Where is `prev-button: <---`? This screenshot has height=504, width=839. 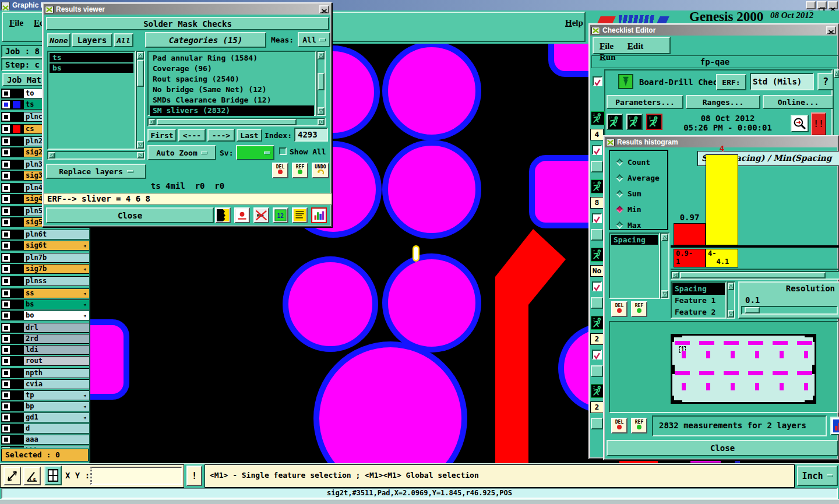 prev-button: <--- is located at coordinates (192, 135).